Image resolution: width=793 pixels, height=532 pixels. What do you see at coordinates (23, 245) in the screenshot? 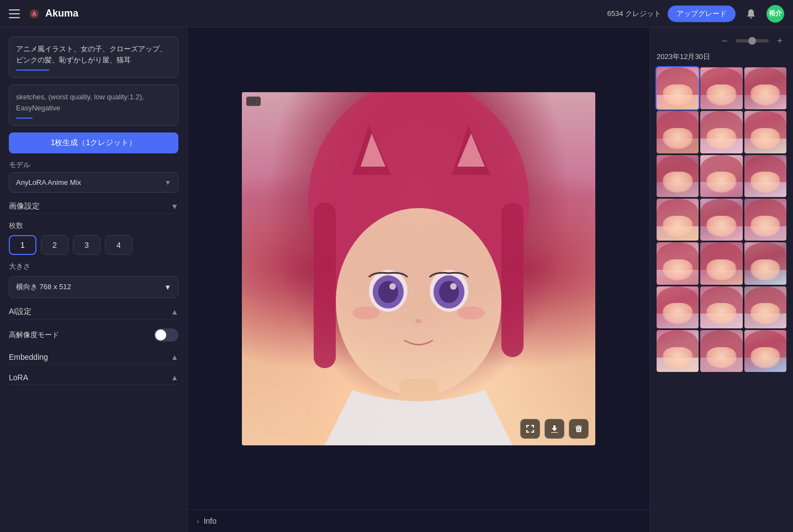
I see `count-btn-1: 1` at bounding box center [23, 245].